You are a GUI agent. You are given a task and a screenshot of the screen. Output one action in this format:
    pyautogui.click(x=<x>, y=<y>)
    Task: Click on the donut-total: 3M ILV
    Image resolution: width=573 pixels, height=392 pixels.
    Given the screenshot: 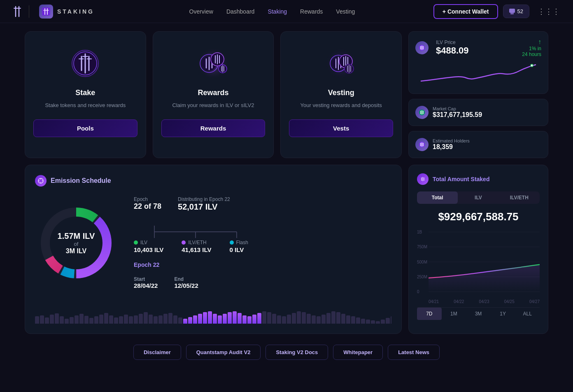 What is the action you would take?
    pyautogui.click(x=77, y=250)
    